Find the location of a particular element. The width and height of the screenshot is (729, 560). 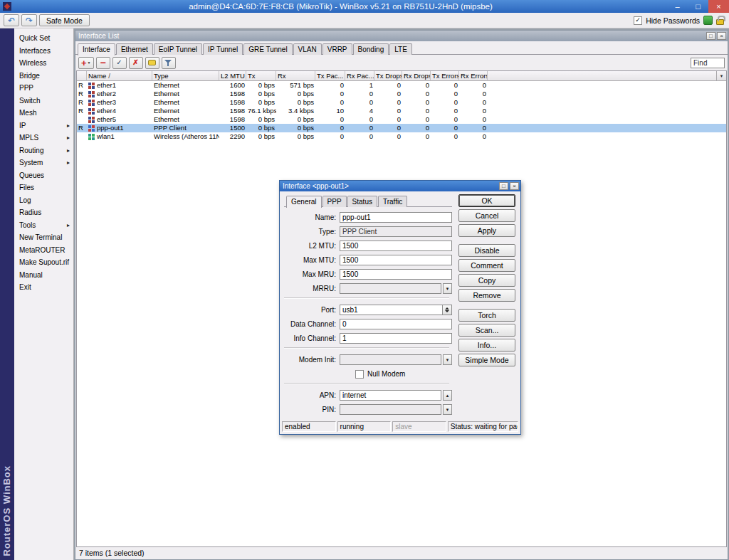

simple-mode-button: Simple Mode is located at coordinates (487, 360).